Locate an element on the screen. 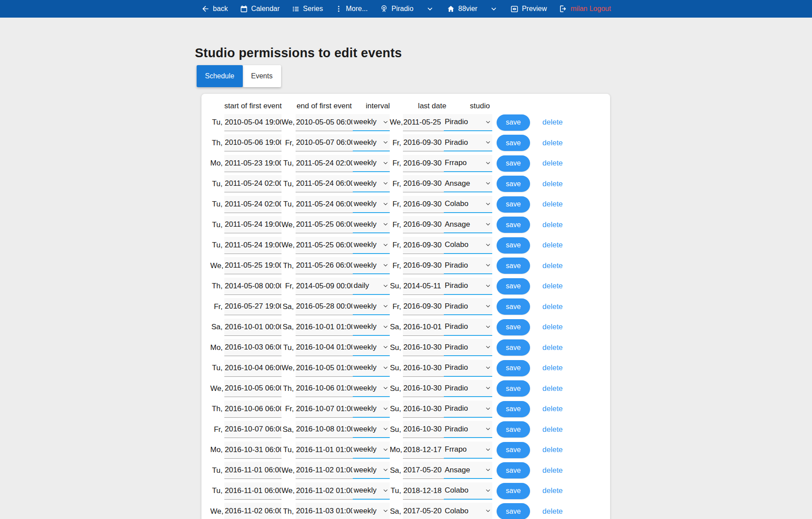  nav-piradio: Piradio is located at coordinates (397, 9).